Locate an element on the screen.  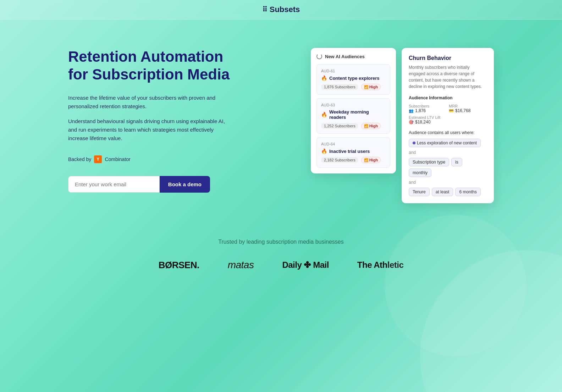
risk-label-3: High is located at coordinates (374, 160).